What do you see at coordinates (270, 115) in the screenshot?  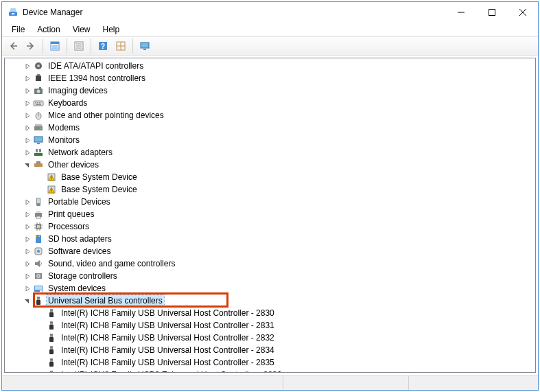 I see `tree-node: Mice and other pointing devices` at bounding box center [270, 115].